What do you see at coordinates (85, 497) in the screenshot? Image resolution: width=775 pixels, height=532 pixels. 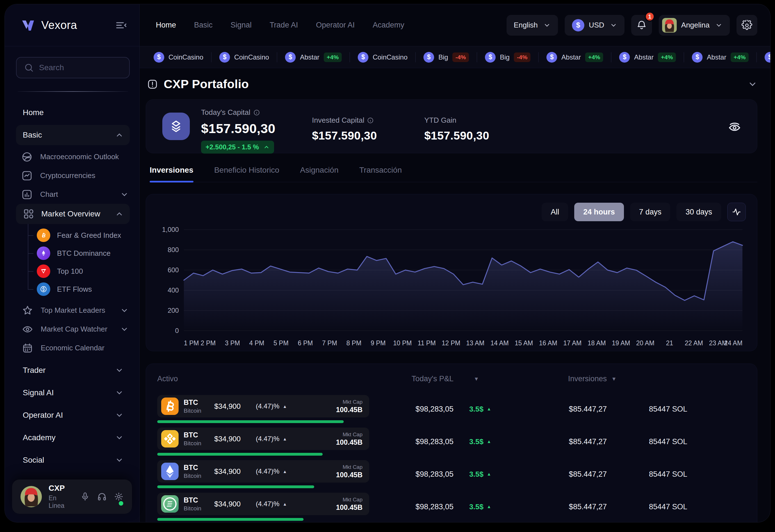 I see `microphone-icon` at bounding box center [85, 497].